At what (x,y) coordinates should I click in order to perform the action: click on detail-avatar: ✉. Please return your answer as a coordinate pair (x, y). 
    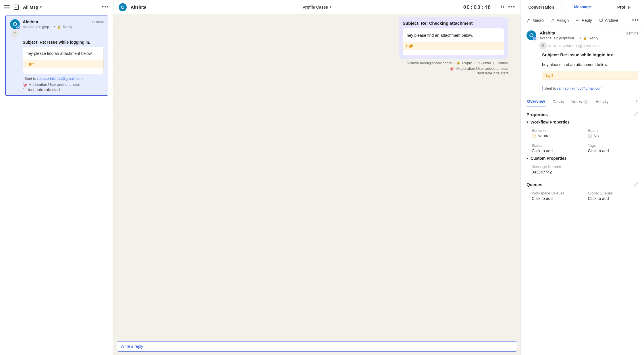
    Looking at the image, I should click on (531, 35).